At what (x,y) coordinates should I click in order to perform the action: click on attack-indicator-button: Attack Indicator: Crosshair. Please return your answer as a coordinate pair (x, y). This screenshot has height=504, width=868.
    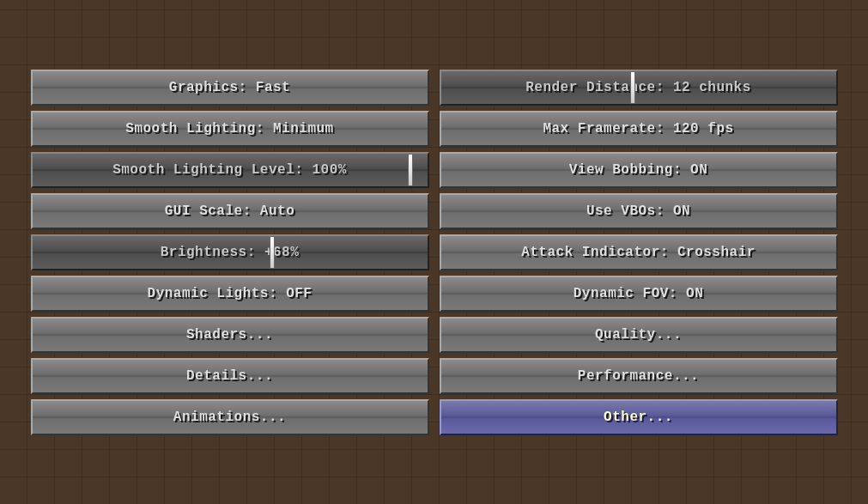
    Looking at the image, I should click on (639, 252).